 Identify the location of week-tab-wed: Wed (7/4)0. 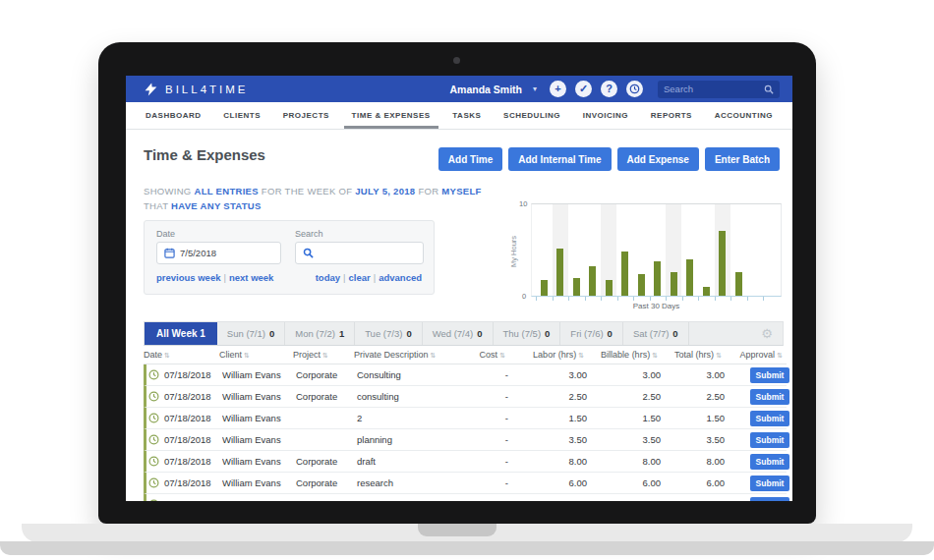
(458, 334).